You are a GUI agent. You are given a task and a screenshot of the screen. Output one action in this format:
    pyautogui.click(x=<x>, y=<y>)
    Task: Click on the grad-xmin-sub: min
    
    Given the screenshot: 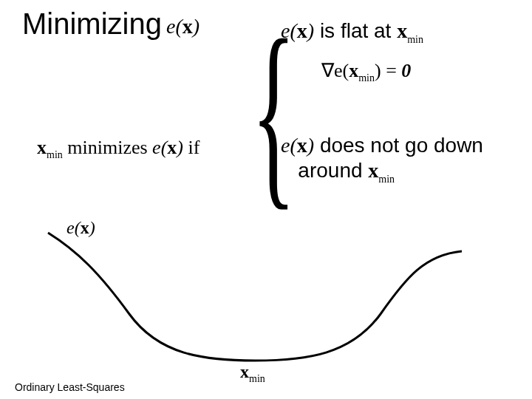 What is the action you would take?
    pyautogui.click(x=366, y=78)
    